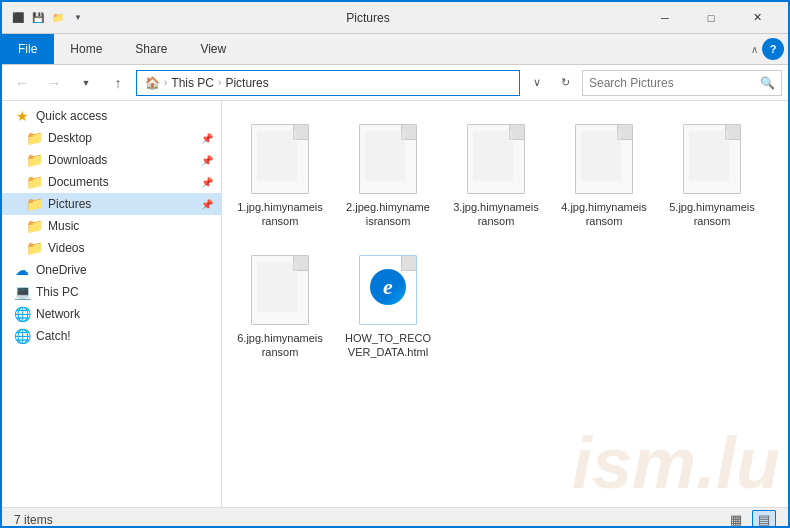  What do you see at coordinates (207, 160) in the screenshot?
I see `downloads-pin-icon: 📌` at bounding box center [207, 160].